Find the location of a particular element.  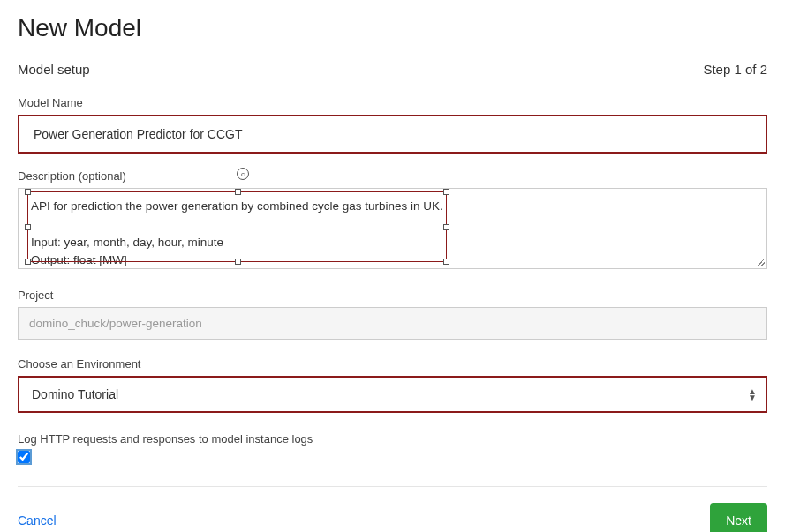

copyright-icon: c is located at coordinates (243, 174).